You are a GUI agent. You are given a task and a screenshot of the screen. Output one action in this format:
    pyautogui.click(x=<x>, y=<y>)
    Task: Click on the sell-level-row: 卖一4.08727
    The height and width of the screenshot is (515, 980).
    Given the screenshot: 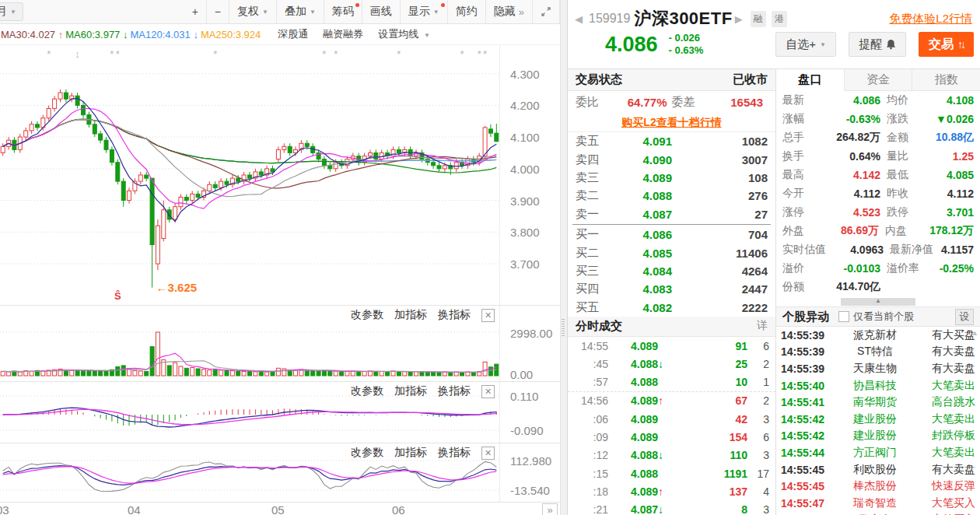 What is the action you would take?
    pyautogui.click(x=672, y=215)
    